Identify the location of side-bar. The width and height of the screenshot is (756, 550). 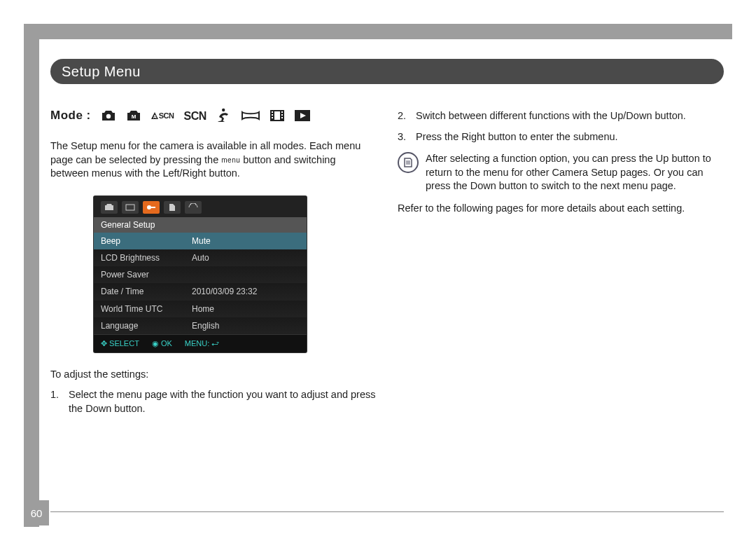
(31, 275).